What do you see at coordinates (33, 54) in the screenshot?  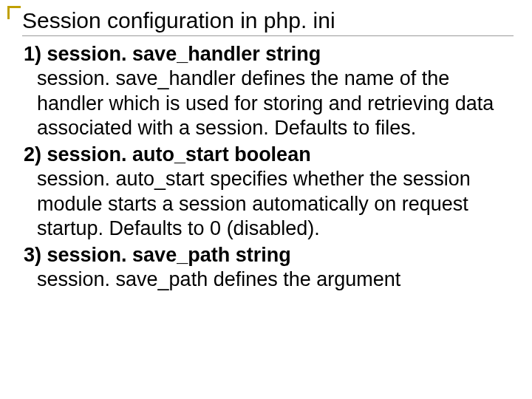 I see `item-number: 1)` at bounding box center [33, 54].